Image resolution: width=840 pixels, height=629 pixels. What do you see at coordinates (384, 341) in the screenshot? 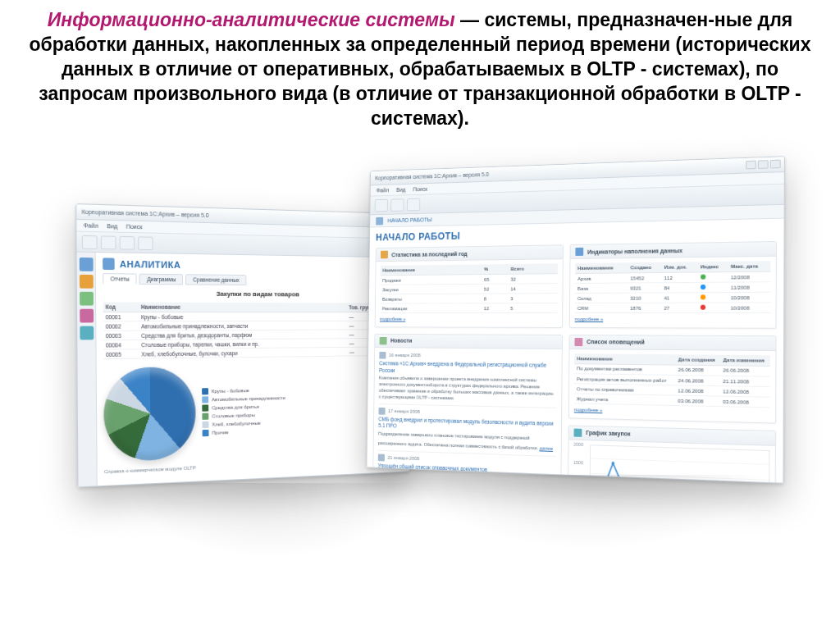
I see `globe-icon` at bounding box center [384, 341].